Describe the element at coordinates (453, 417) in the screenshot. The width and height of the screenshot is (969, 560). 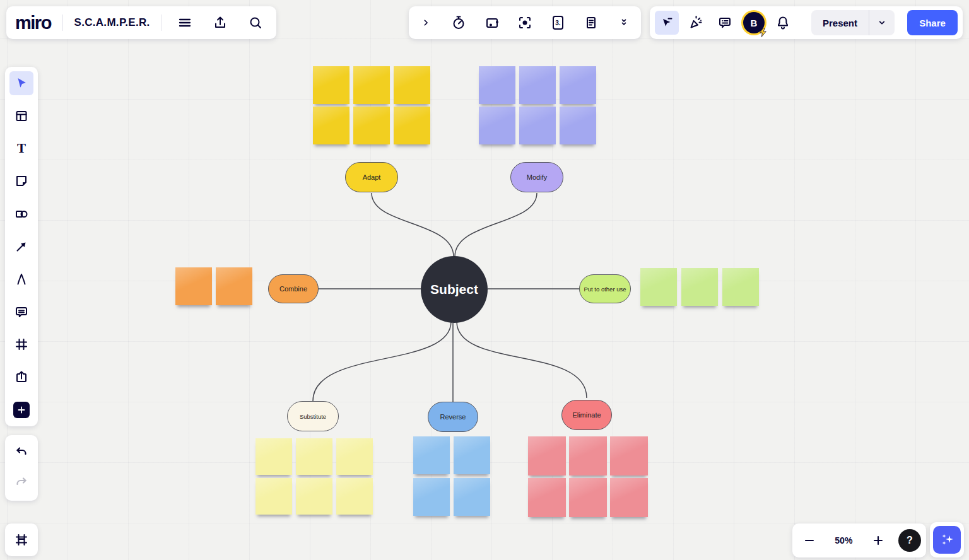
I see `mindmap-node-reverse: Reverse` at that location.